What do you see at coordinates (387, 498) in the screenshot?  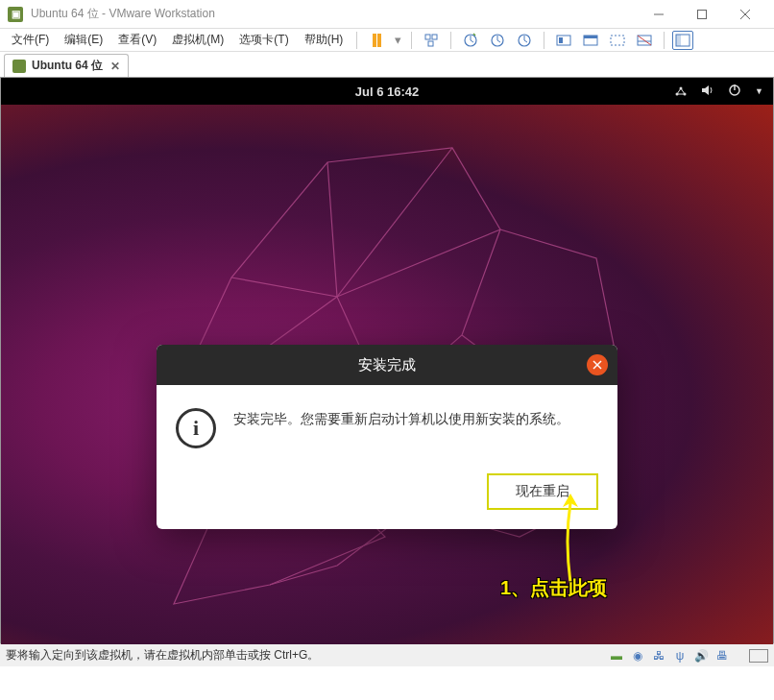 I see `dialog-footer: 现在重启` at bounding box center [387, 498].